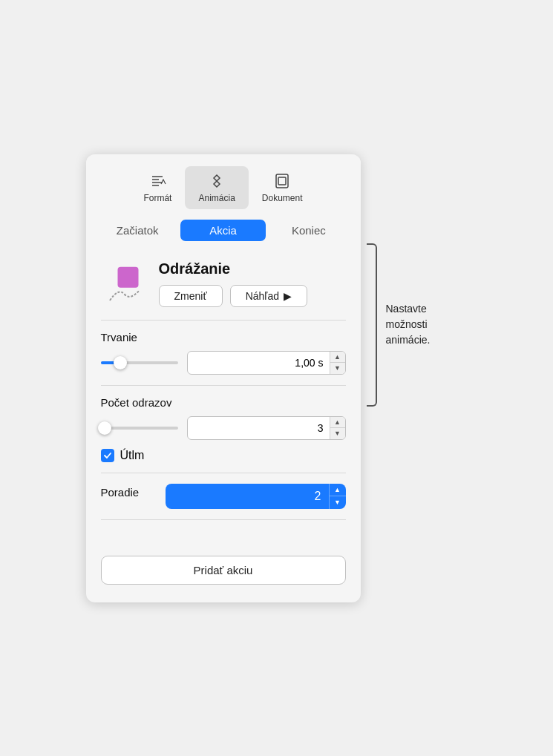 The height and width of the screenshot is (756, 553). What do you see at coordinates (233, 296) in the screenshot?
I see `animation-buttons: Zmeniť Náhľad ▶` at bounding box center [233, 296].